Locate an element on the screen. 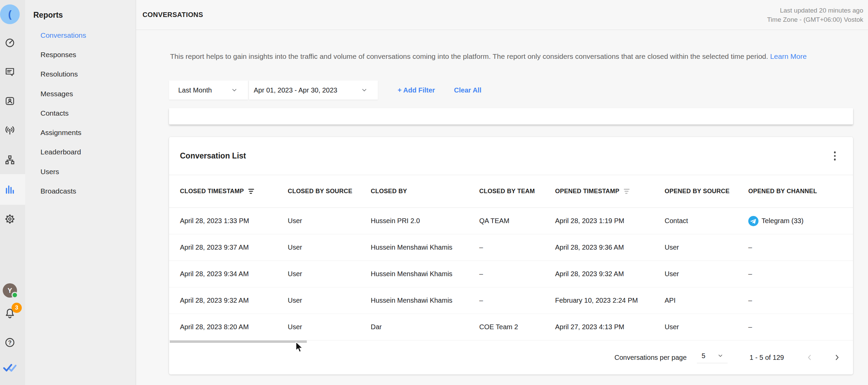  user-avatar-initial: Y is located at coordinates (10, 290).